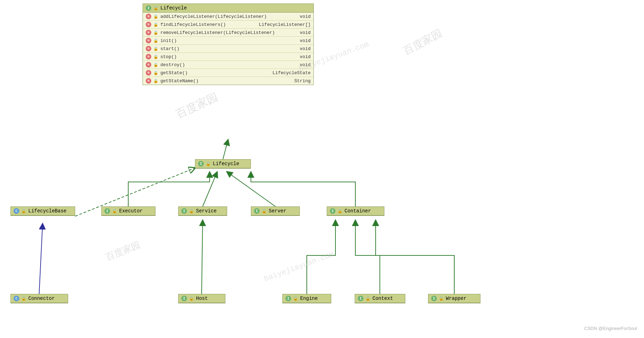 Image resolution: width=644 pixels, height=338 pixels. I want to click on method-row-4: m 🔒 init() void, so click(228, 41).